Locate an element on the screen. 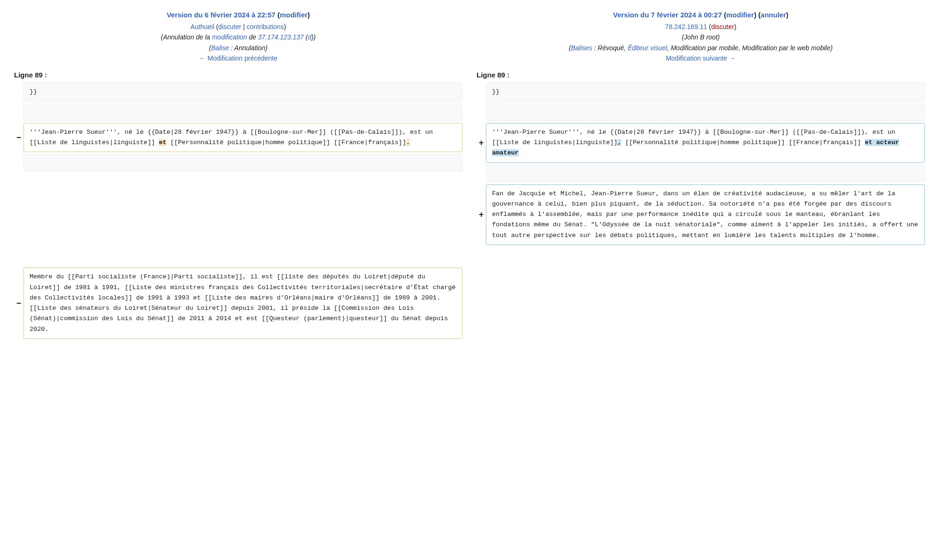 The width and height of the screenshot is (939, 560). tag-value: Annulation is located at coordinates (250, 48).